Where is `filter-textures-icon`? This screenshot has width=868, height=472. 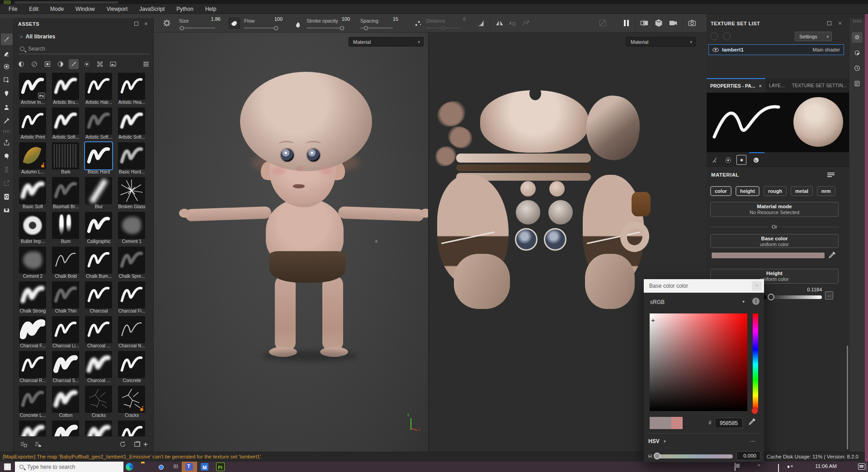 filter-textures-icon is located at coordinates (100, 64).